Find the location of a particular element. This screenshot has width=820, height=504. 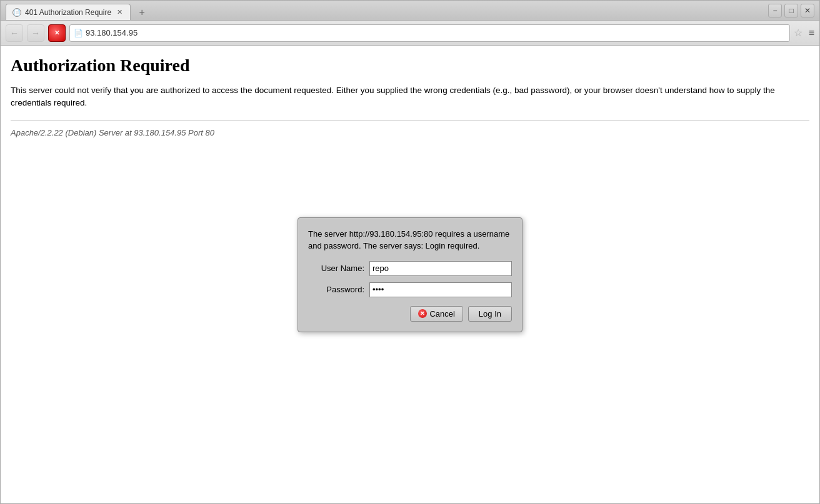

minimize-button: − is located at coordinates (775, 11).